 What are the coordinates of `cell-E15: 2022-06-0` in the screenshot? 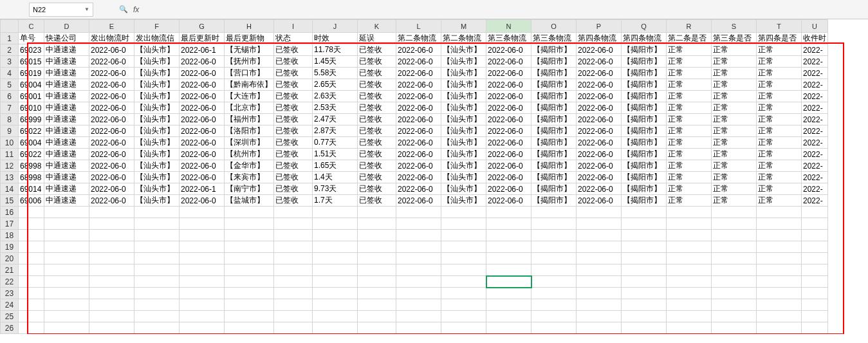 It's located at (112, 201).